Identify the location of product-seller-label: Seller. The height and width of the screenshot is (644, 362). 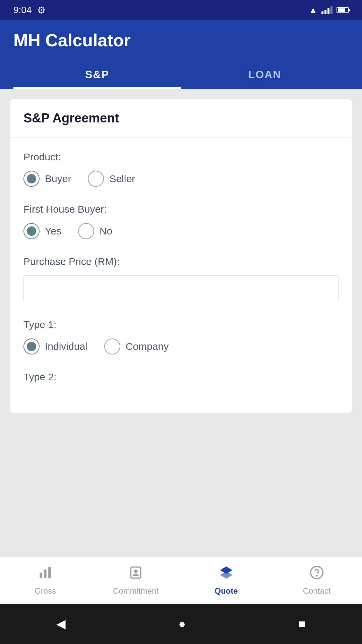
(122, 179).